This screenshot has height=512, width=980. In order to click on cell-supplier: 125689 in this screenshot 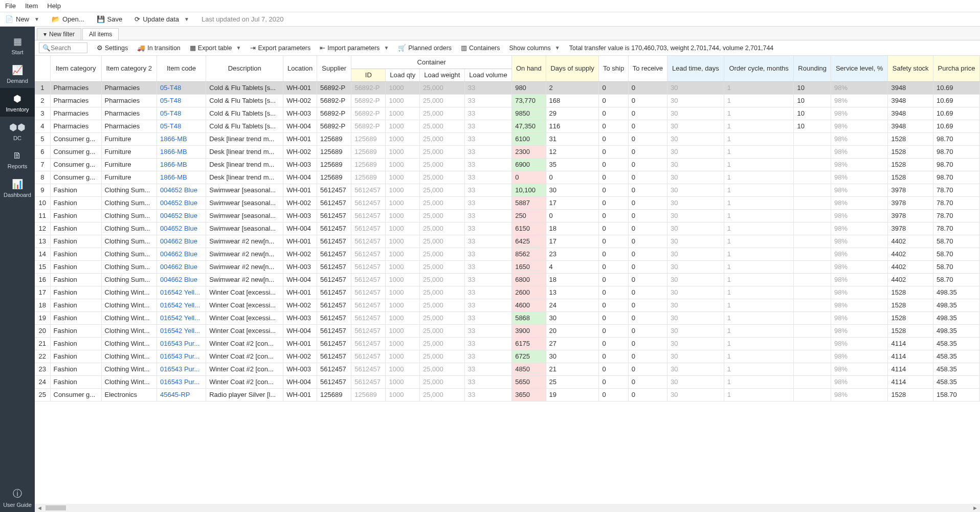, I will do `click(335, 165)`.